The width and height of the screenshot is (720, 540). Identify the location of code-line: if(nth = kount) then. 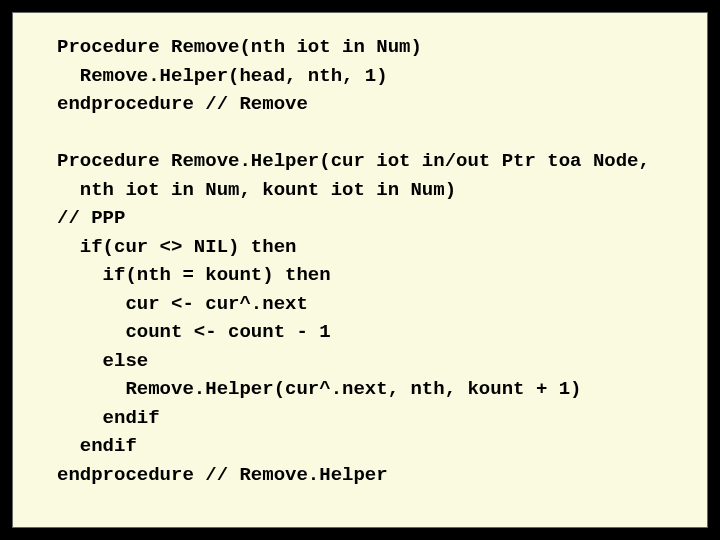
(194, 275).